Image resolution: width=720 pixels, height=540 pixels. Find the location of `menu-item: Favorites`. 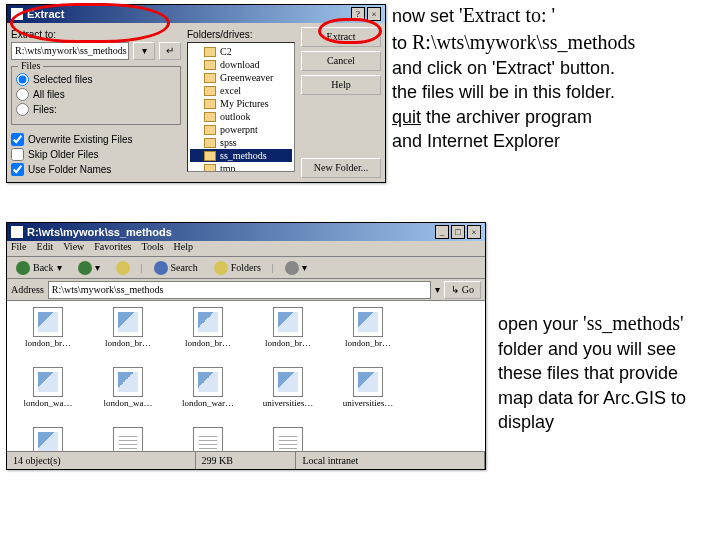

menu-item: Favorites is located at coordinates (112, 248).